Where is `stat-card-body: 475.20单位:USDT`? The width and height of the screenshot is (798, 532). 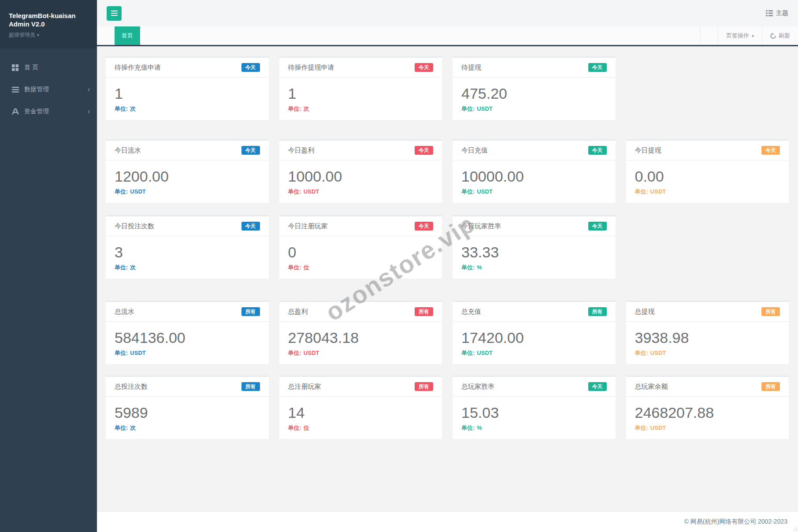 stat-card-body: 475.20单位:USDT is located at coordinates (534, 99).